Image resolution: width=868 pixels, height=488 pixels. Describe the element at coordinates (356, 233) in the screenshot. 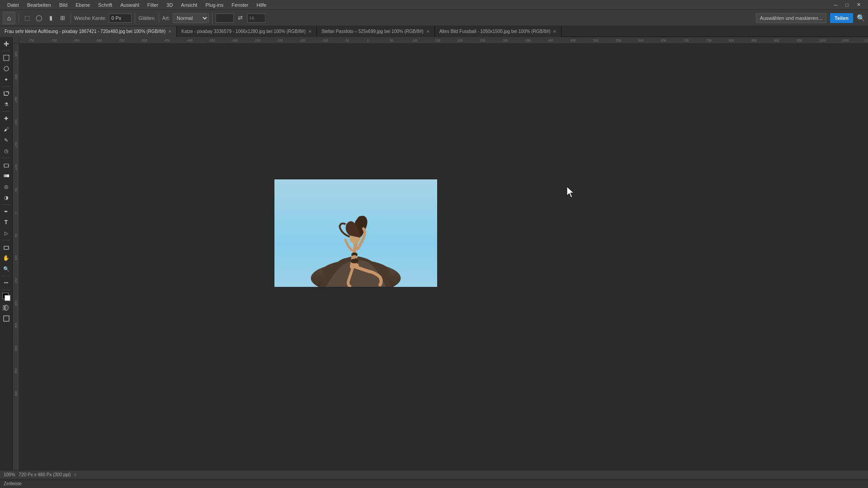

I see `canvas-image` at that location.